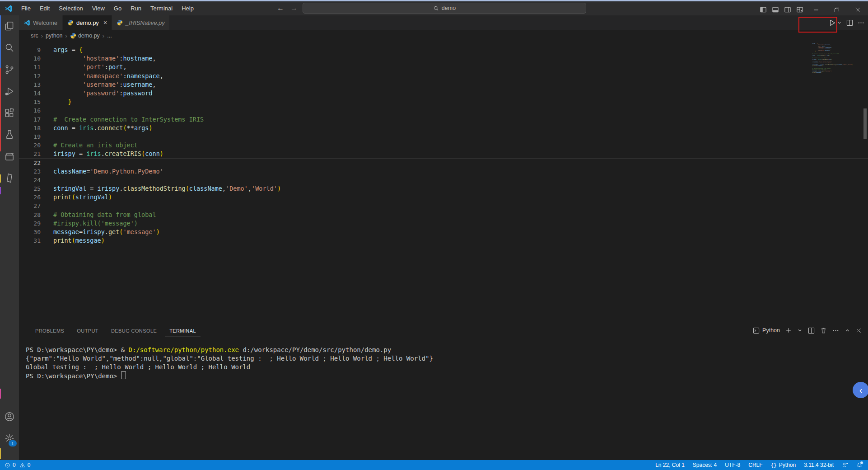  Describe the element at coordinates (30, 232) in the screenshot. I see `line-number: 30` at that location.